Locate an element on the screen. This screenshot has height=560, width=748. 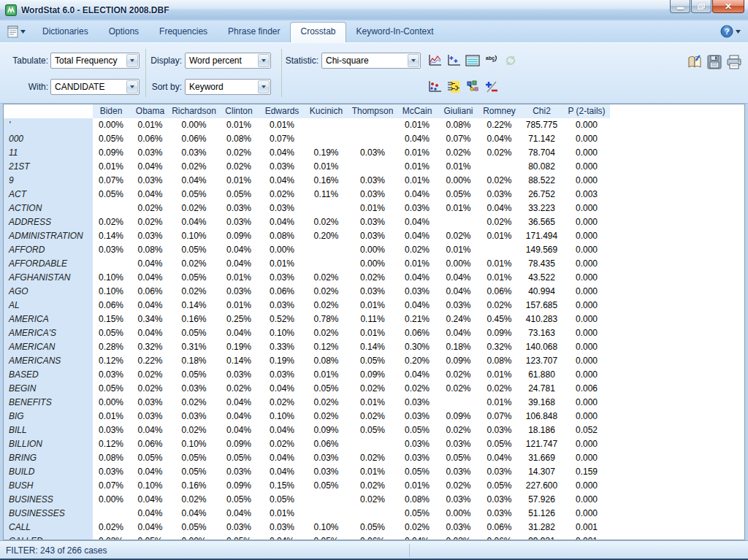
table-row: AFGHANISTAN0.10%0.04%0.05%0.01%0.03%0.02… is located at coordinates (374, 277).